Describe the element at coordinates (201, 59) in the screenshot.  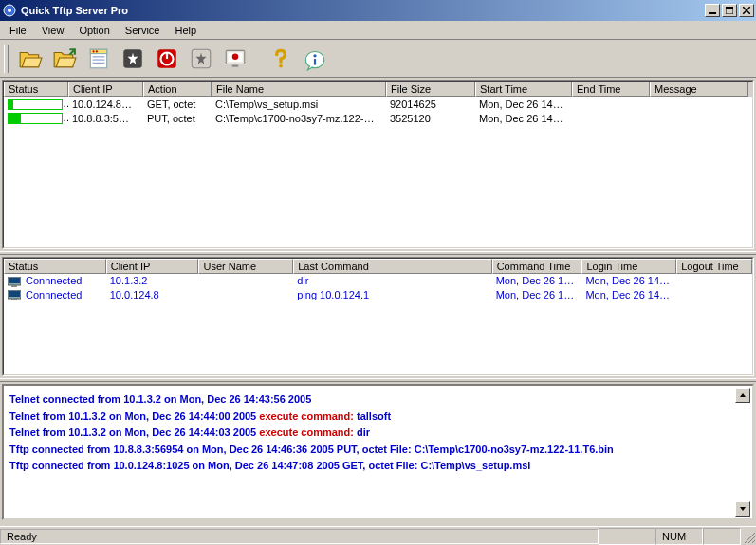
I see `service-restart-button` at that location.